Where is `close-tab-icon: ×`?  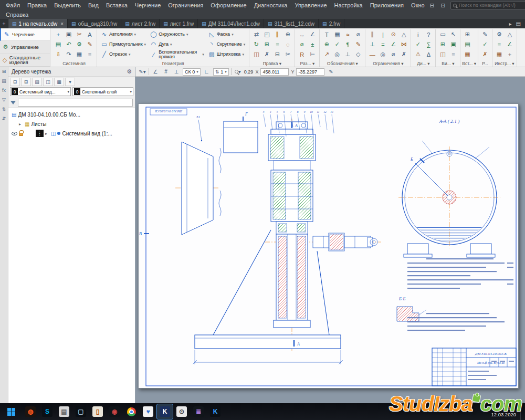 close-tab-icon: × is located at coordinates (62, 24).